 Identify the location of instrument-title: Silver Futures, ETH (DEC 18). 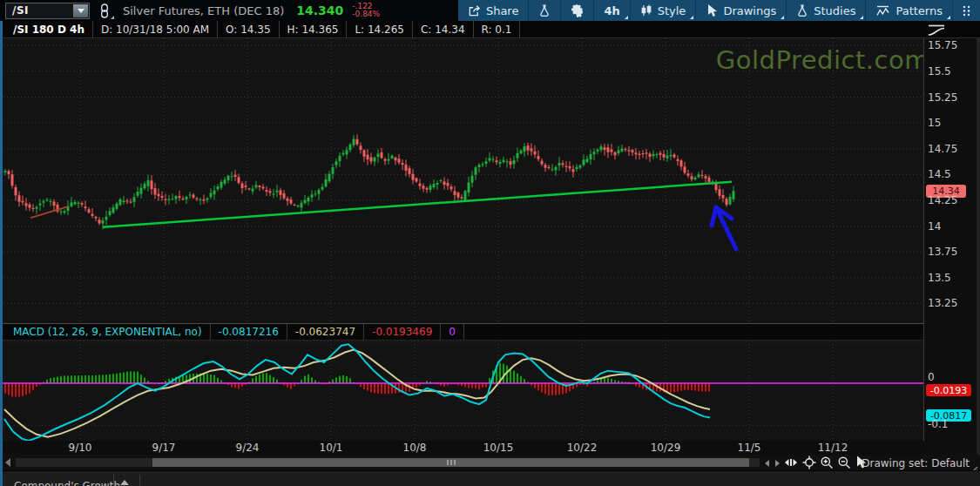
(204, 10).